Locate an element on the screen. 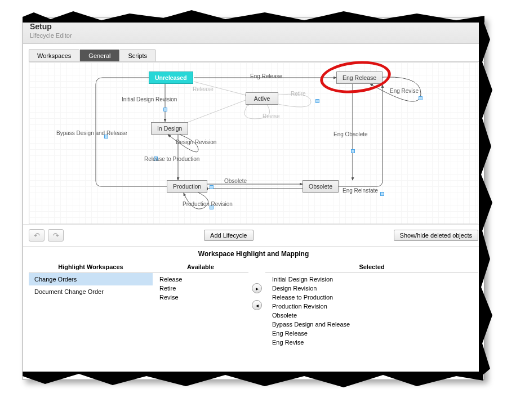 The height and width of the screenshot is (420, 507). state-label: Production is located at coordinates (187, 186).